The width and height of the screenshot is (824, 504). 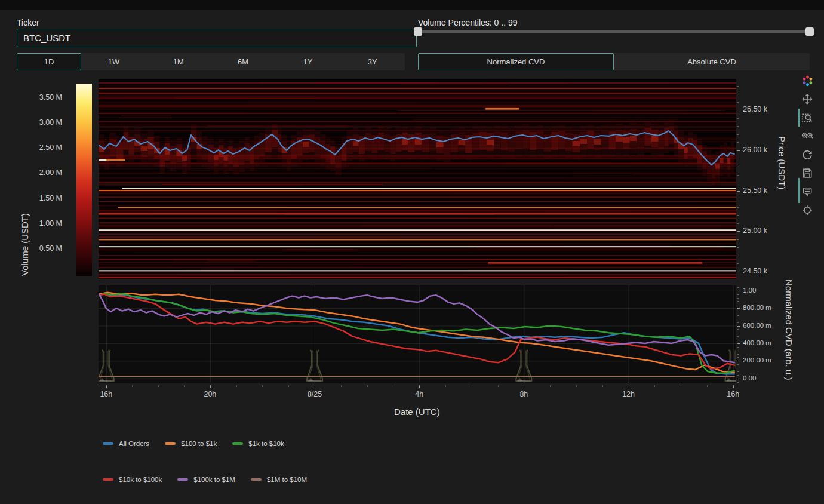 I want to click on colorbar-tick-label: 3.00 M, so click(x=41, y=122).